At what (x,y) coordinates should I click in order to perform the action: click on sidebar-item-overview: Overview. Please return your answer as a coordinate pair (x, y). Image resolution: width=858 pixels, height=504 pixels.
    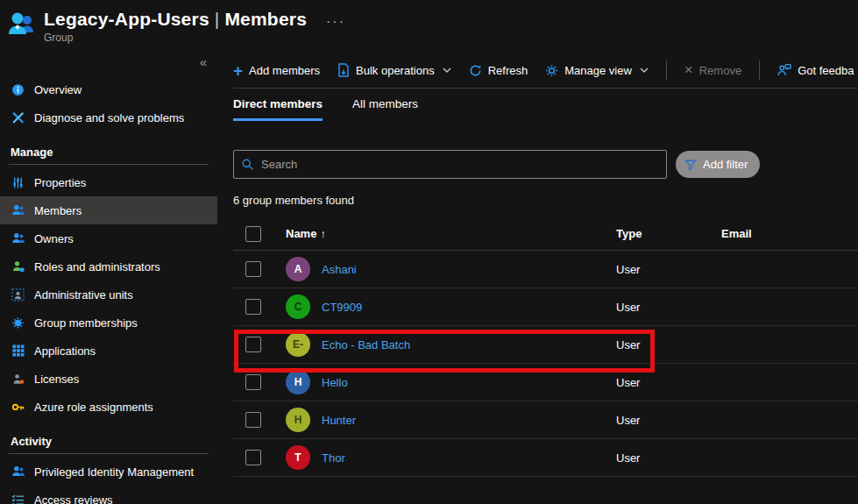
    Looking at the image, I should click on (109, 89).